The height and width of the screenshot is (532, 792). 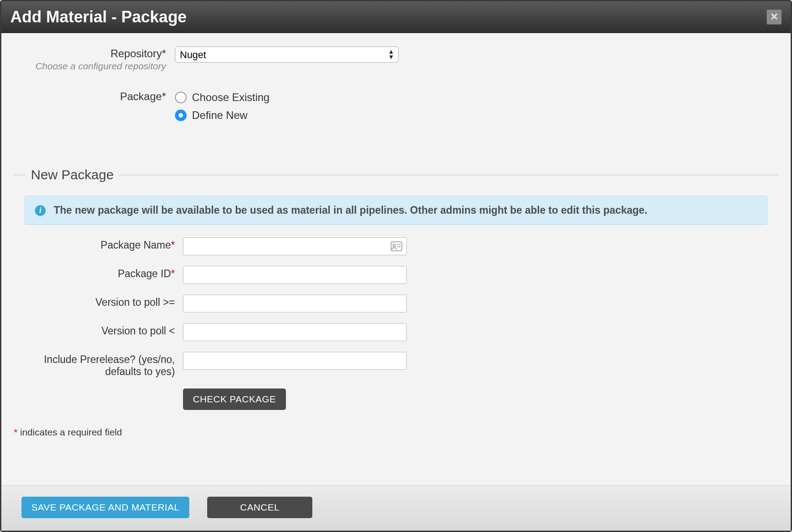 I want to click on modal-title: Add Material - Package, so click(x=98, y=17).